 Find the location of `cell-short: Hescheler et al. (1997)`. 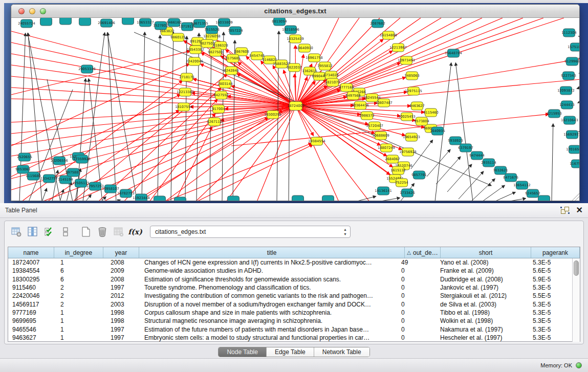

cell-short: Hescheler et al. (1997) is located at coordinates (478, 338).